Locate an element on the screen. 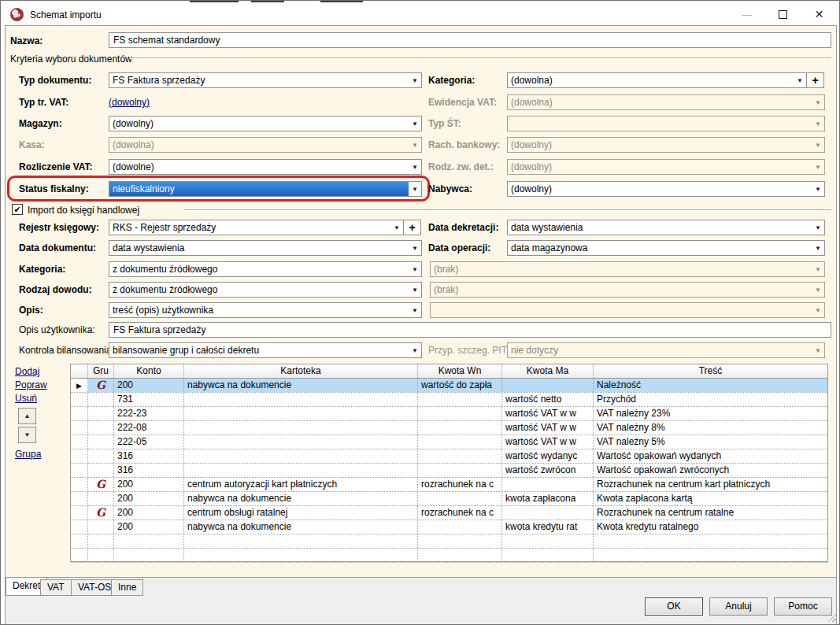  kwota-ma-cell: kwota kredytu rat is located at coordinates (548, 527).